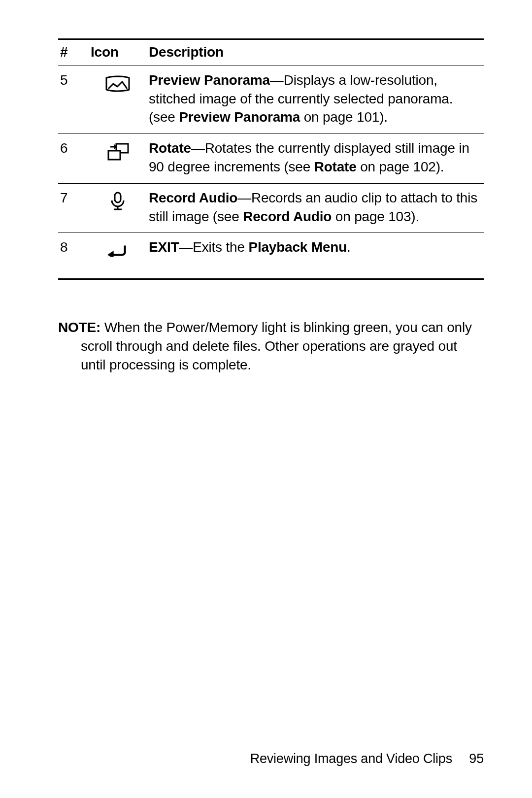 This screenshot has height=798, width=532. What do you see at coordinates (316, 100) in the screenshot?
I see `row-description: Preview Panorama—Displays a low-resoluti…` at bounding box center [316, 100].